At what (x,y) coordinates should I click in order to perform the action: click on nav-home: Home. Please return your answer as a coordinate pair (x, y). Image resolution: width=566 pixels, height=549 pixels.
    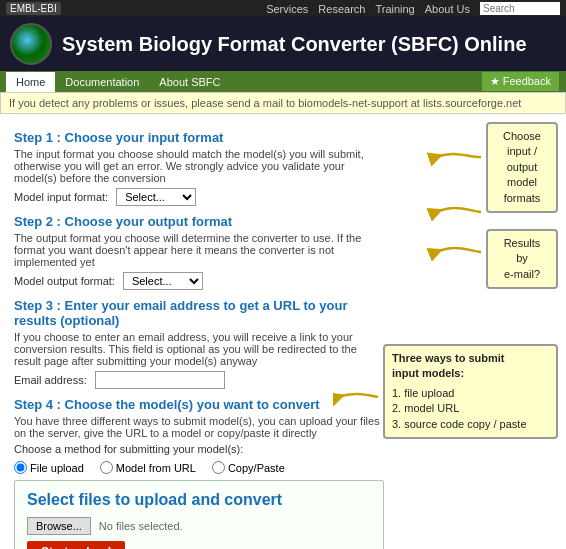
    Looking at the image, I should click on (30, 82).